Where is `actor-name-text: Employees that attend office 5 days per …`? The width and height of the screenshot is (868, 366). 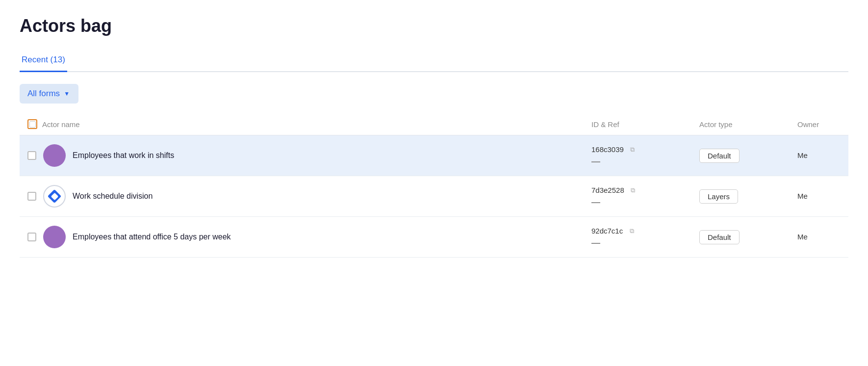 actor-name-text: Employees that attend office 5 days per … is located at coordinates (152, 237).